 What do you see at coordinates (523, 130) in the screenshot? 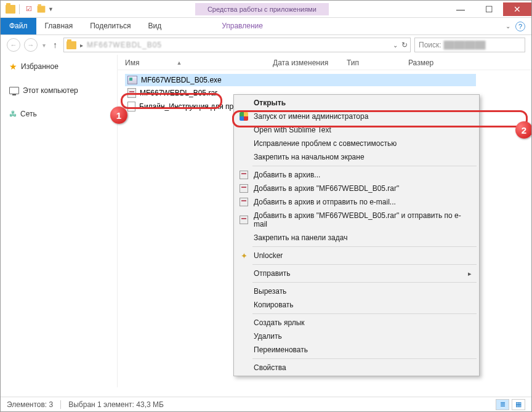
I see `annotation-badge-2: 2` at bounding box center [523, 130].